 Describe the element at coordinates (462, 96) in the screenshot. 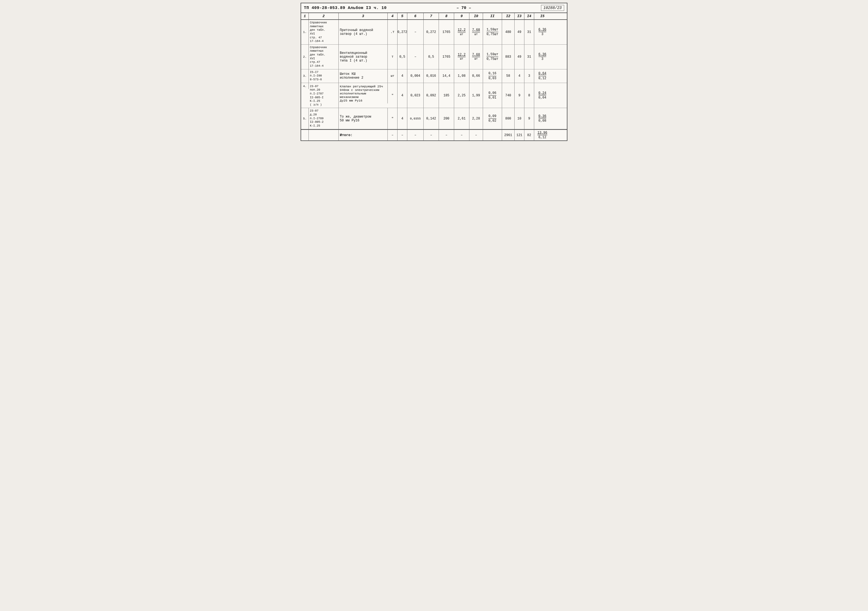

I see `row4-col9: 2,25` at that location.